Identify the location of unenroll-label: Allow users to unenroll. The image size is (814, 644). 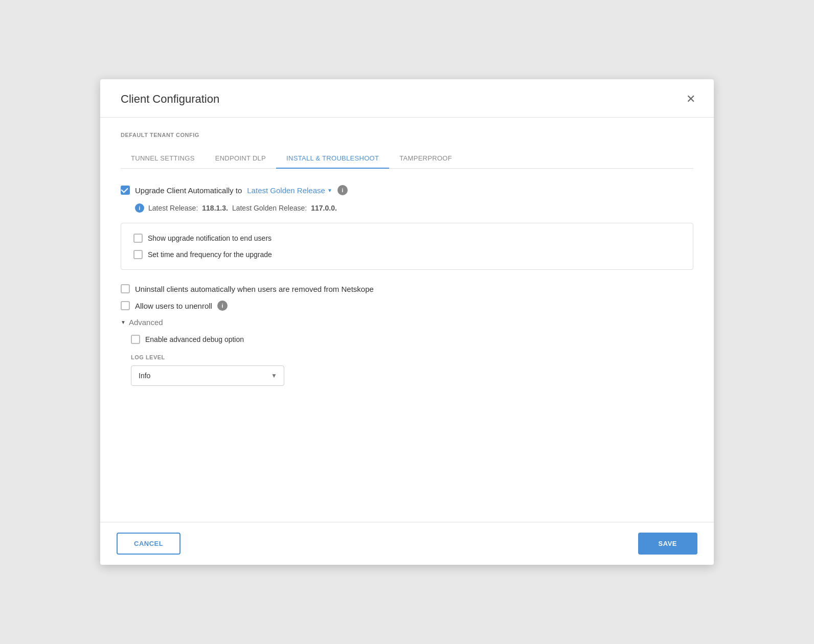
(174, 306).